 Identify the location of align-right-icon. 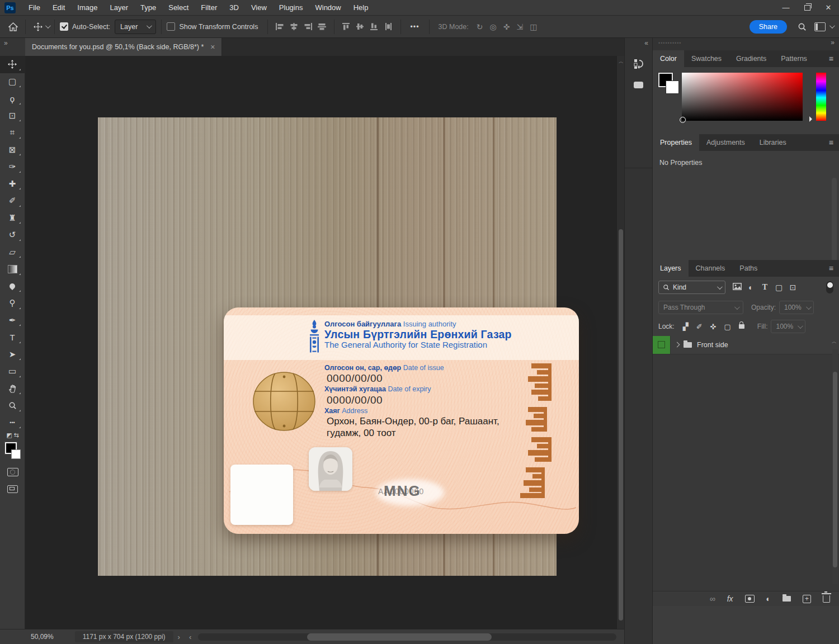
(308, 27).